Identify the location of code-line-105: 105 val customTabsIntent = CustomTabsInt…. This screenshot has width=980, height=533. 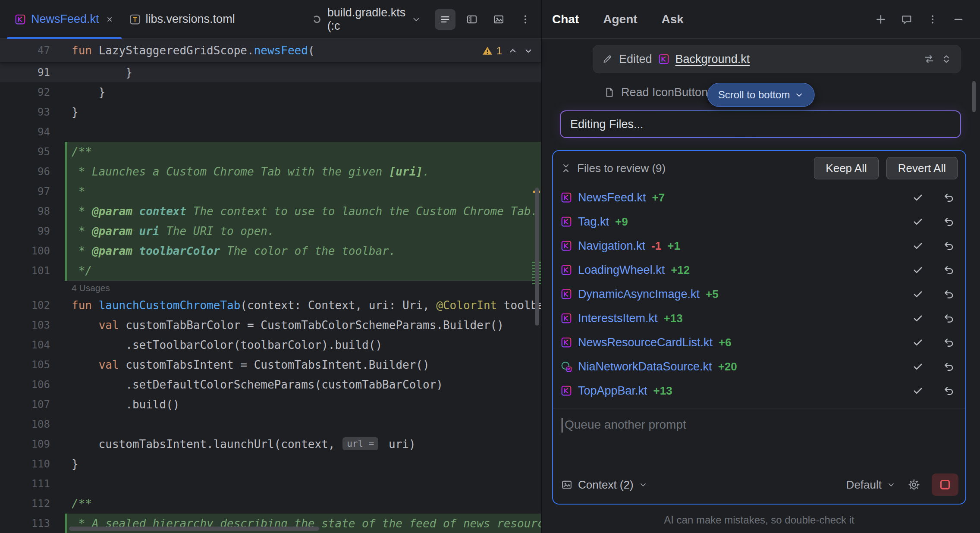
(270, 365).